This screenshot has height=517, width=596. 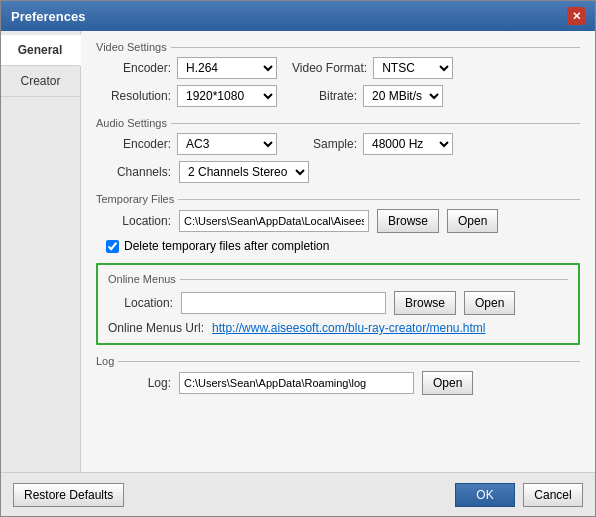 What do you see at coordinates (48, 16) in the screenshot?
I see `dialog-title: Preferences` at bounding box center [48, 16].